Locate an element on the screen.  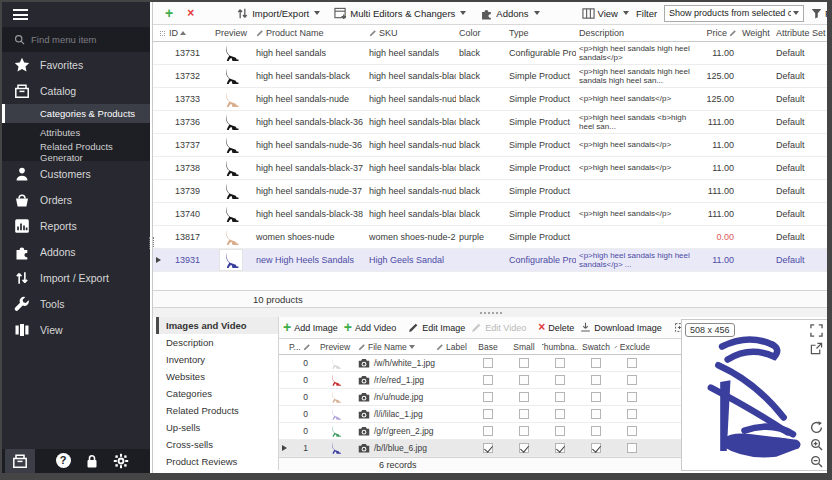
tab-cross-sells: Cross-sells is located at coordinates (217, 444).